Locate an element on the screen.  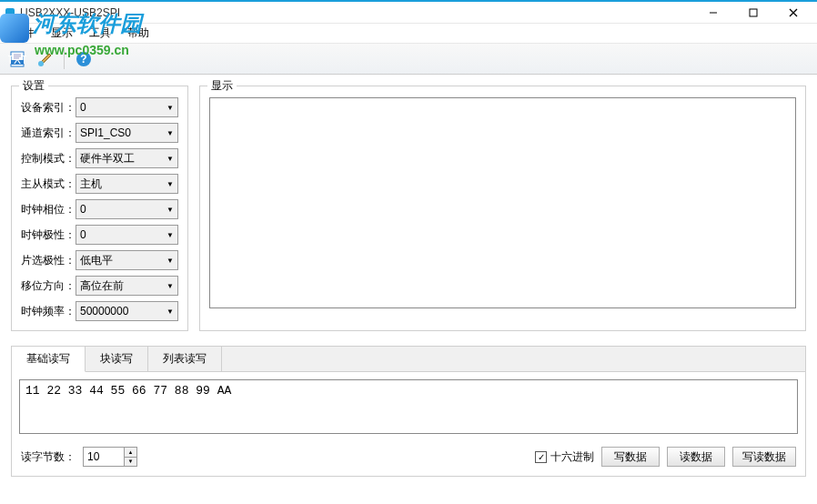
label-clock-phase: 时钟相位： is located at coordinates (48, 209).